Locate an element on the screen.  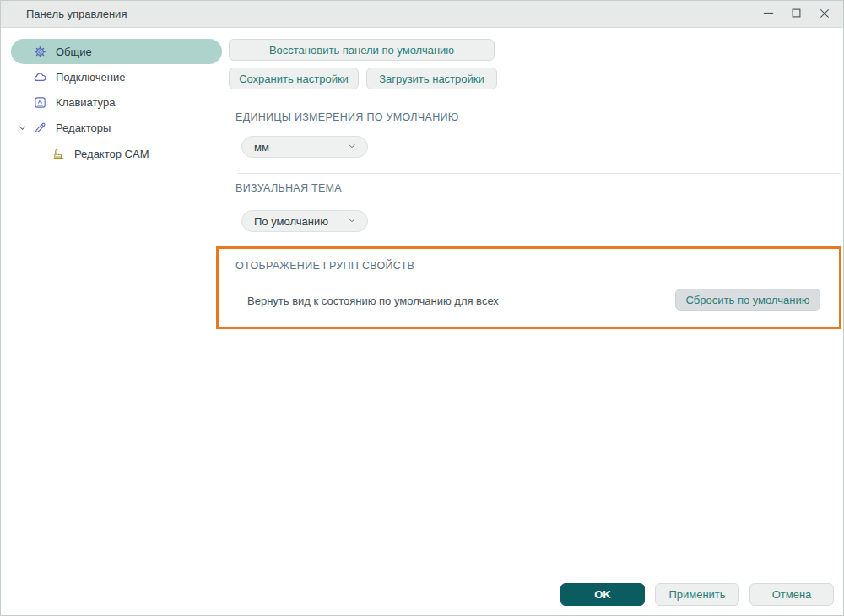
property-groups-title: ОТОБРАЖЕНИЕ ГРУПП СВОЙСТВ is located at coordinates (325, 266).